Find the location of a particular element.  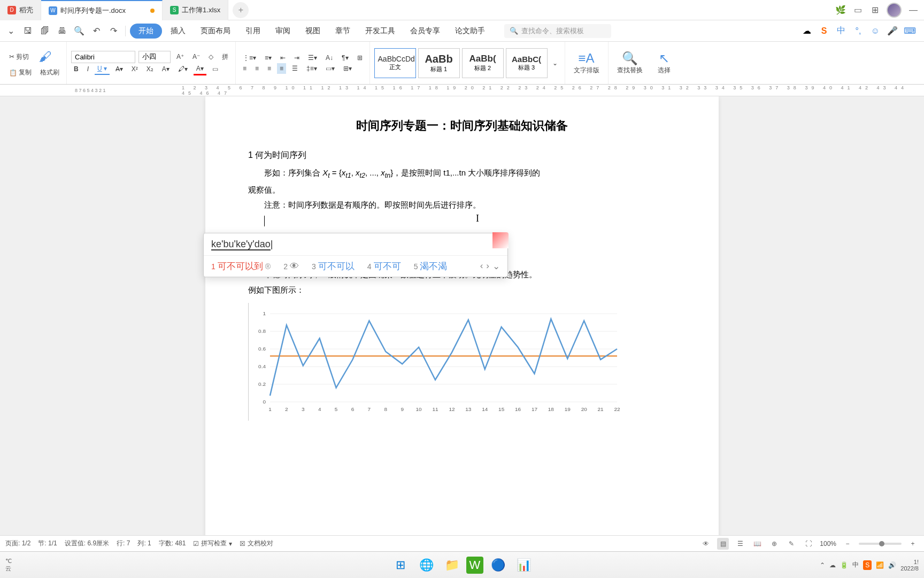

menu-insert: 插入 is located at coordinates (178, 31).